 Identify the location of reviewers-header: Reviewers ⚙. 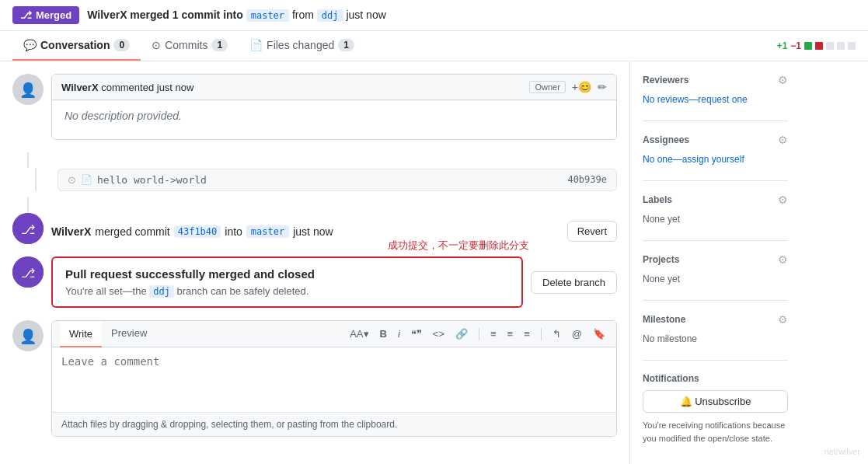
(715, 80).